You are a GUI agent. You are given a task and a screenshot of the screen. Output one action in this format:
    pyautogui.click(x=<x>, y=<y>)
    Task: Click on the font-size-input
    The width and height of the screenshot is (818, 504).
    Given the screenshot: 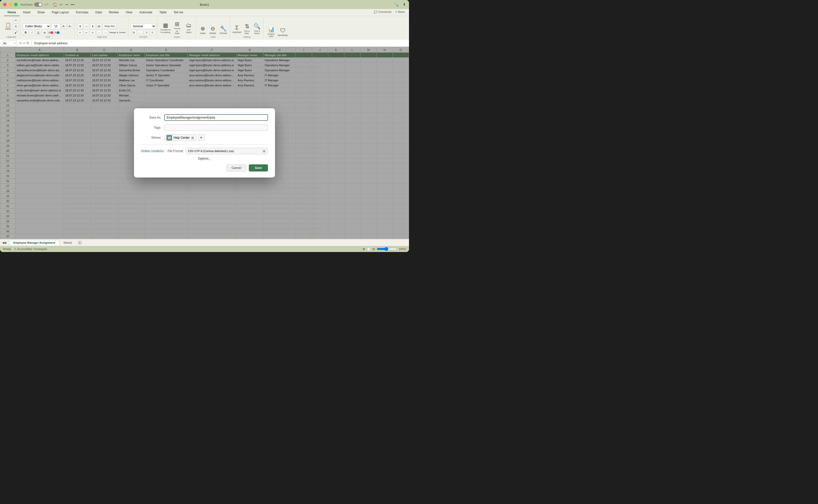 What is the action you would take?
    pyautogui.click(x=56, y=26)
    